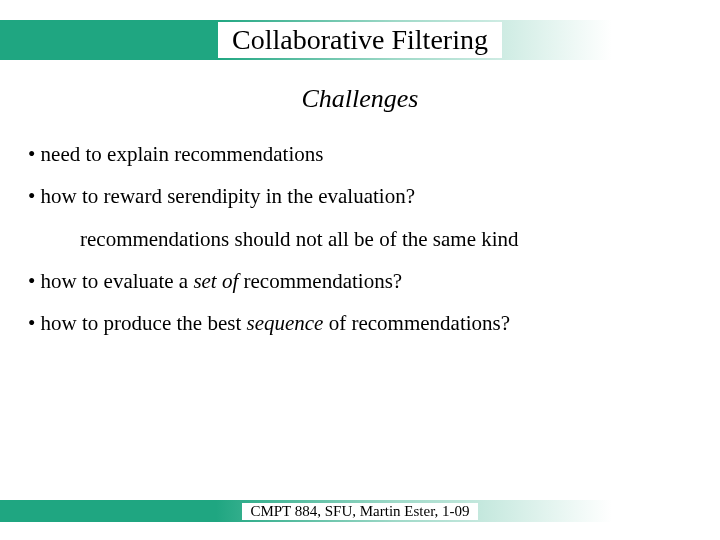  What do you see at coordinates (416, 323) in the screenshot?
I see `bullet-4-post: of recommendations?` at bounding box center [416, 323].